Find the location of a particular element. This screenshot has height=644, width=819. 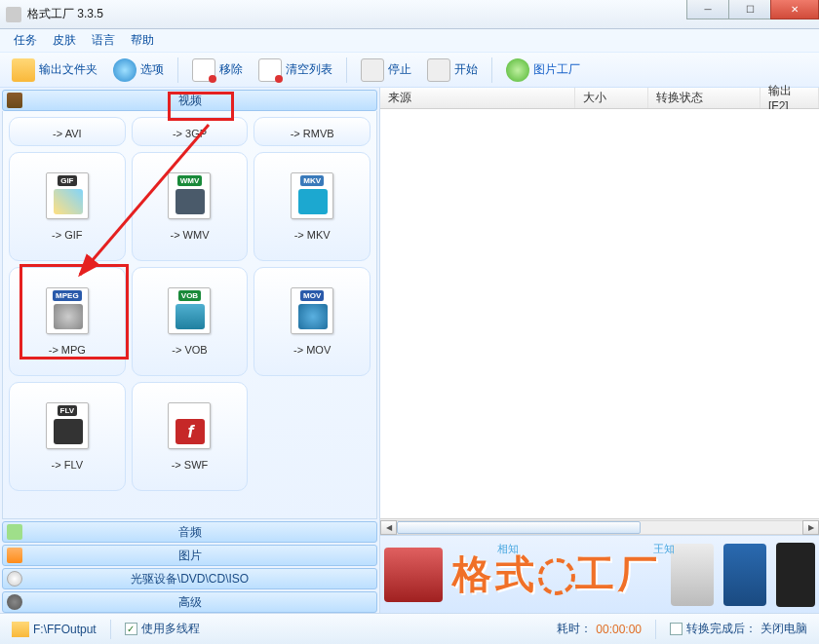

category-image-label: 图片 is located at coordinates (190, 555).